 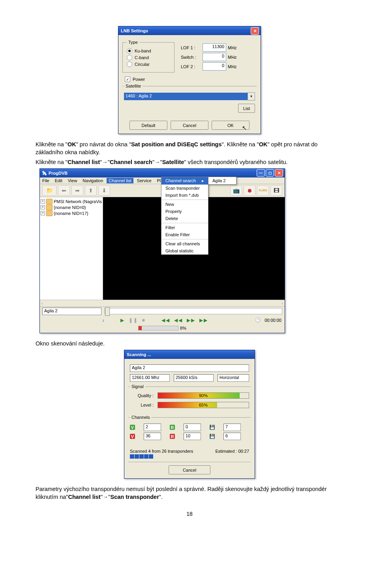 What do you see at coordinates (190, 355) in the screenshot?
I see `scanning-titlebar: Scanning ...` at bounding box center [190, 355].